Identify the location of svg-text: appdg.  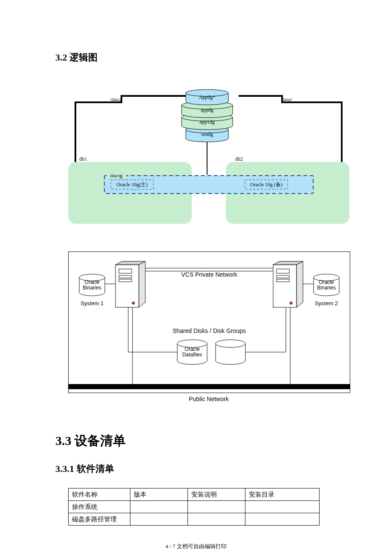
(207, 110).